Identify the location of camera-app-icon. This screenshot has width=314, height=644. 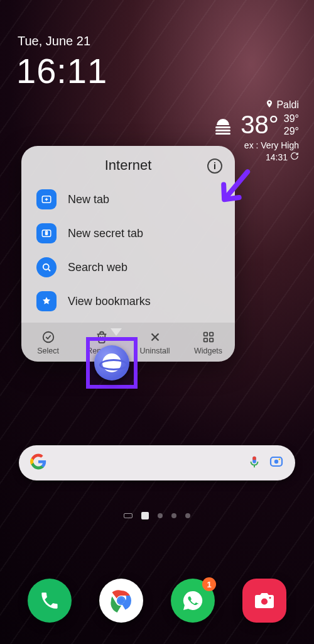
(264, 601).